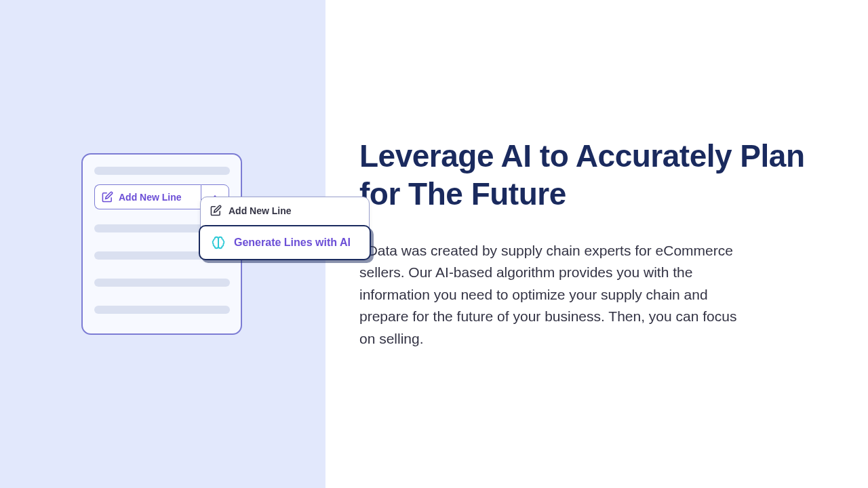  I want to click on dropdown-menu: Add New Line Generate Lines with AI, so click(285, 228).